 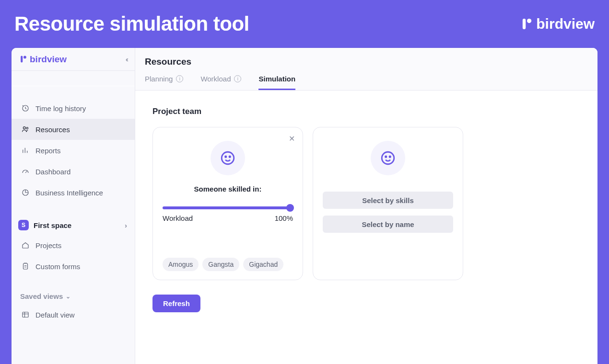 I want to click on team-card-empty: Select by skills Select by name, so click(x=388, y=204).